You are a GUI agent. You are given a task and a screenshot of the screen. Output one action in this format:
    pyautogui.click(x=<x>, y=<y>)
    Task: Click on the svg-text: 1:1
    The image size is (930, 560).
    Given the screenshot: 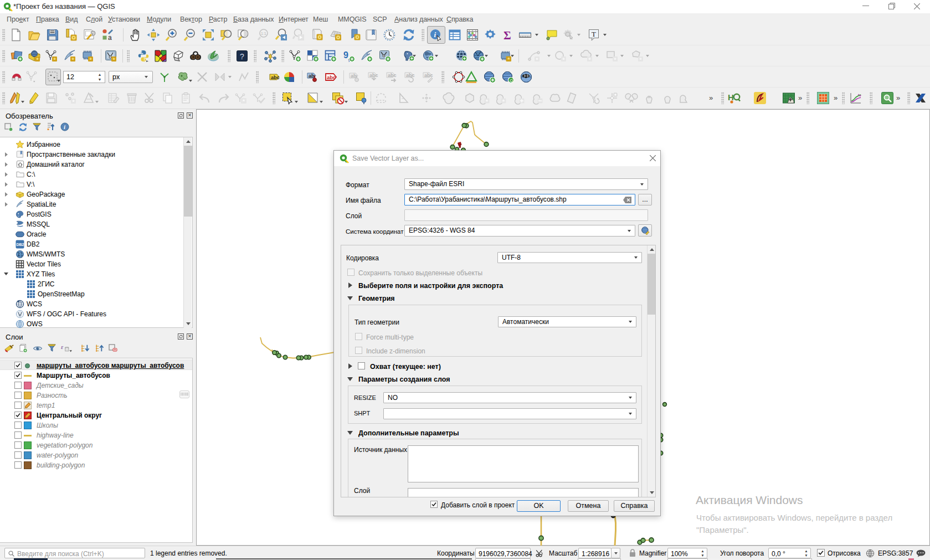 What is the action you would take?
    pyautogui.click(x=264, y=33)
    